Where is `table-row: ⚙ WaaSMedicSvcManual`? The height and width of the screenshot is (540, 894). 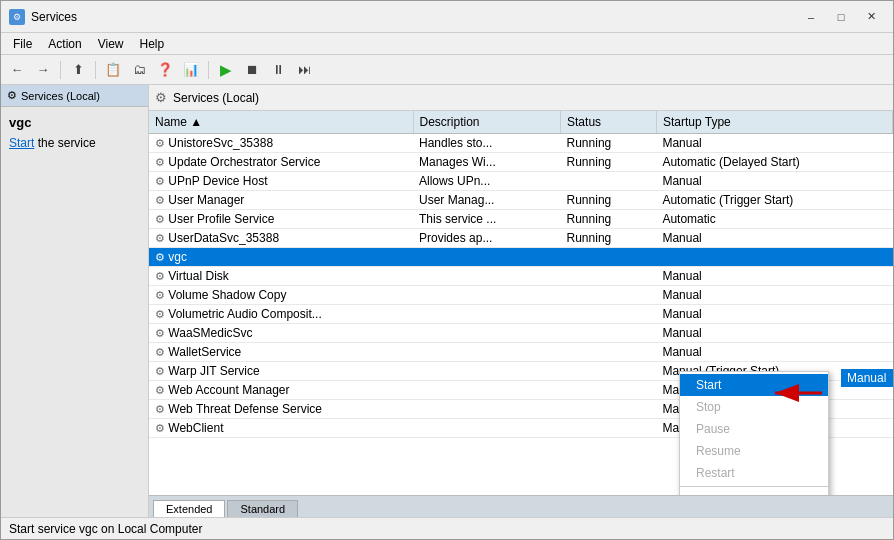 table-row: ⚙ WaaSMedicSvcManual is located at coordinates (521, 334).